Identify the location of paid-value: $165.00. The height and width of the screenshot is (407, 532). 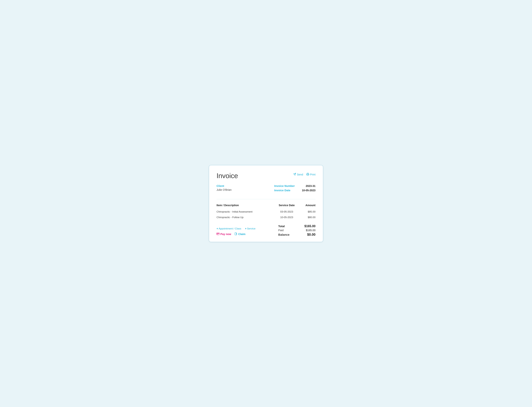
(310, 230).